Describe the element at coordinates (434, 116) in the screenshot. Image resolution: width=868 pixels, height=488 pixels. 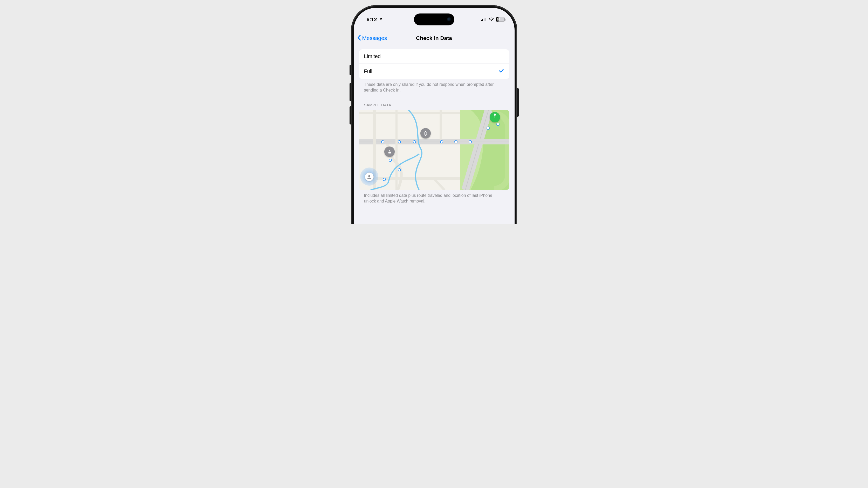
I see `phone-screen: 6:12` at that location.